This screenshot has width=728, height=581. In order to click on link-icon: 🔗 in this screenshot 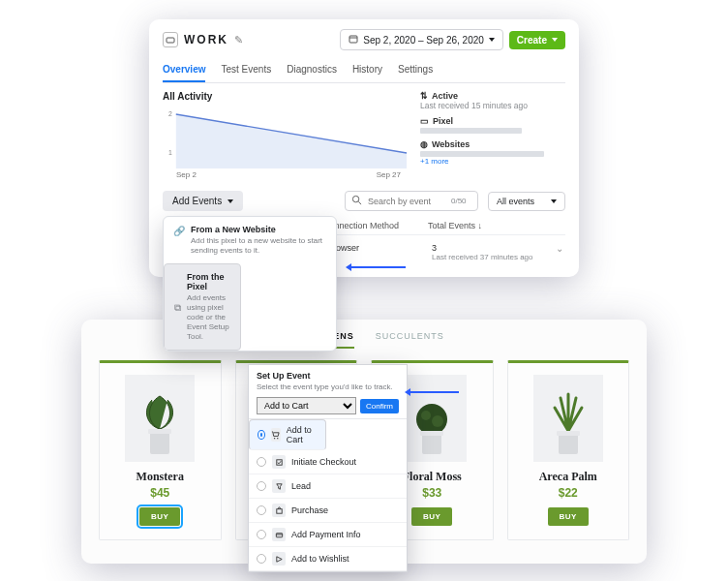, I will do `click(179, 240)`.